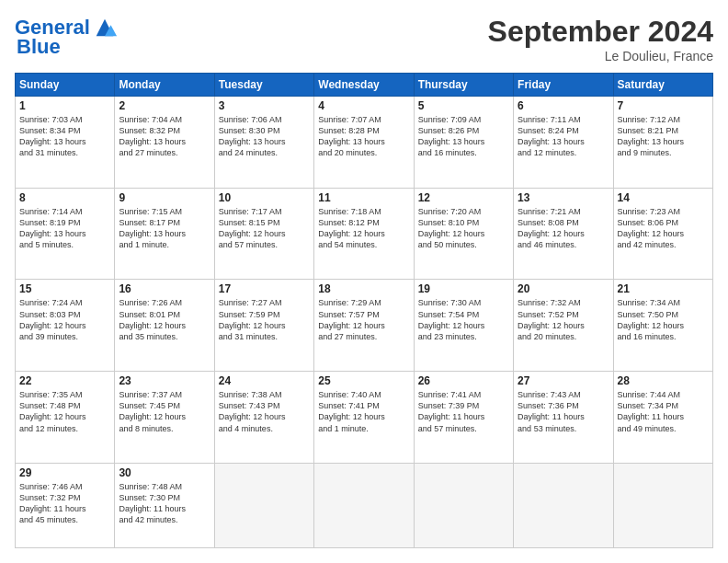 This screenshot has height=563, width=728. Describe the element at coordinates (165, 143) in the screenshot. I see `table-row: 2Sunrise: 7:04 AM Sunset: 8:32 PM Daylig…` at that location.